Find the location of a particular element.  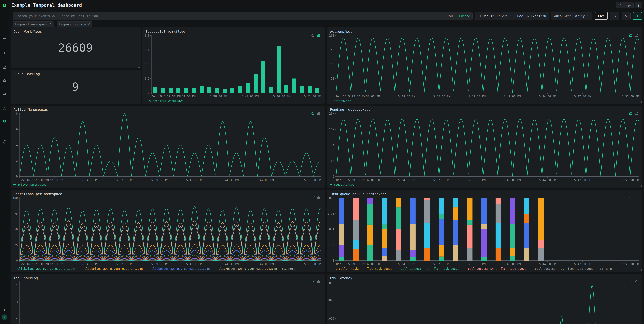

sql-label: SQL is located at coordinates (452, 16).